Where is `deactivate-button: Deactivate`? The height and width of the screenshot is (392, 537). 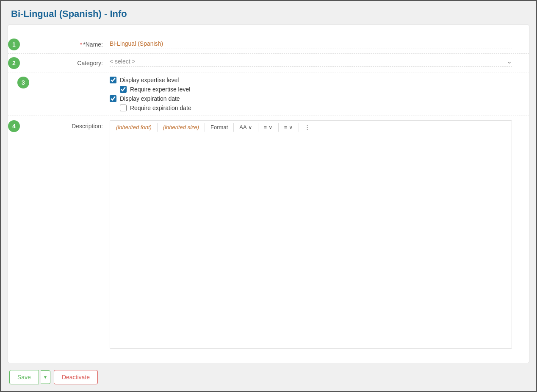
deactivate-button: Deactivate is located at coordinates (76, 377).